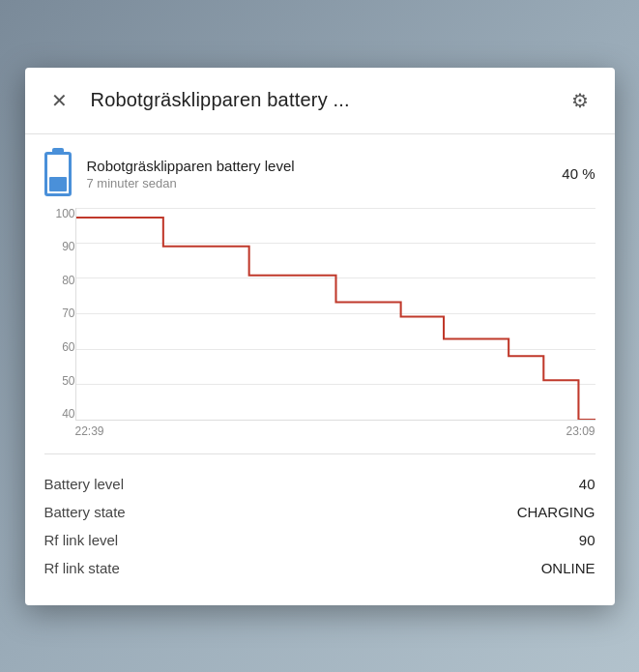 The width and height of the screenshot is (639, 672). Describe the element at coordinates (568, 569) in the screenshot. I see `stat-value-rf-link-state: ONLINE` at that location.